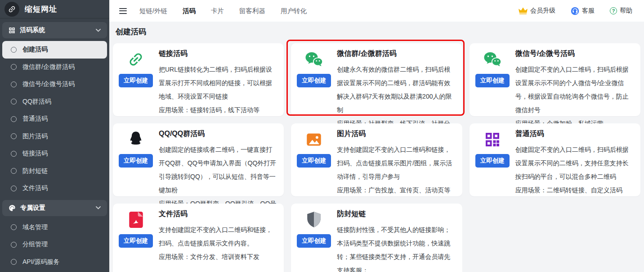  What do you see at coordinates (396, 90) in the screenshot?
I see `card-description: 创建永久有效的微信群二维码，扫码后根据设置展示不同的二维码，群活码能有效解决入群…` at bounding box center [396, 90].